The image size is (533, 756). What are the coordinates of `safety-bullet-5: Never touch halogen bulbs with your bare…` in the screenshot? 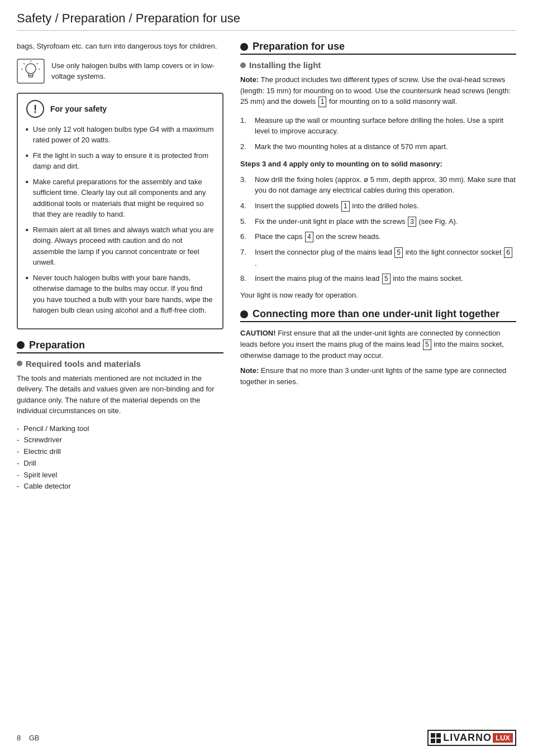 It's located at (120, 294).